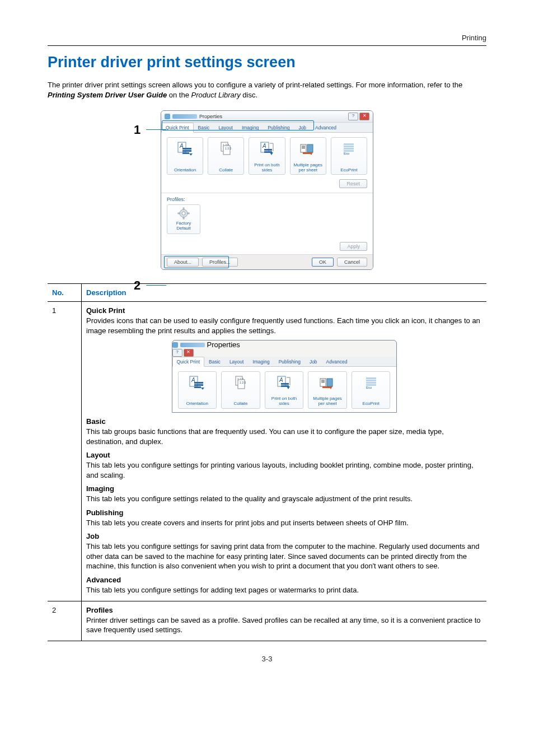 The image size is (534, 756). Describe the element at coordinates (216, 95) in the screenshot. I see `intro-ref2: Product Library` at that location.